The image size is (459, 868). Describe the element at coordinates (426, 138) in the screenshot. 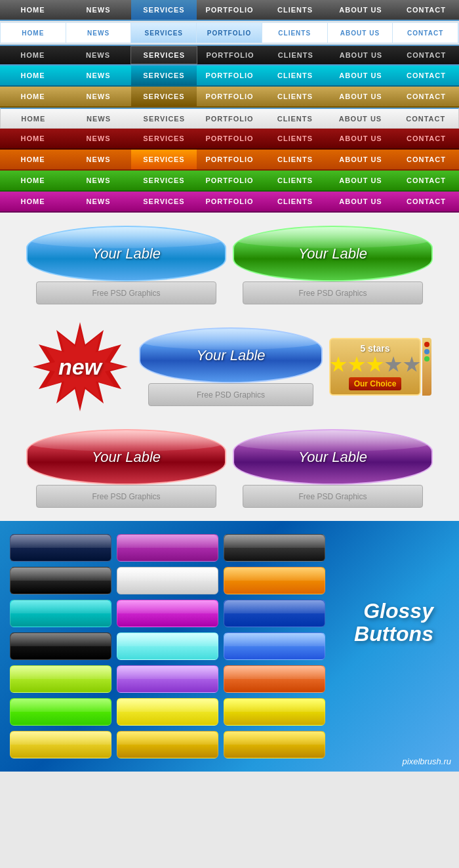

I see `nav7-contact: CONTACT` at that location.